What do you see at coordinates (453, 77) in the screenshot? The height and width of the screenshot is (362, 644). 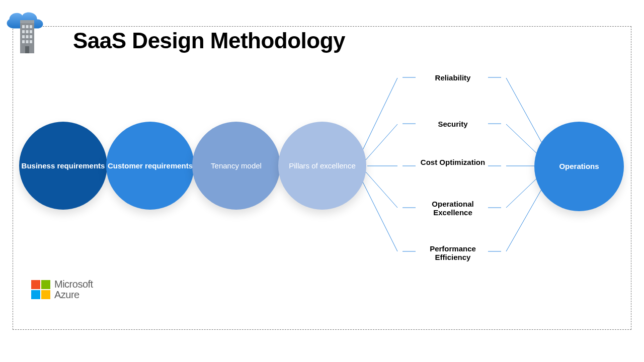 I see `pillar-reliability: Reliability` at bounding box center [453, 77].